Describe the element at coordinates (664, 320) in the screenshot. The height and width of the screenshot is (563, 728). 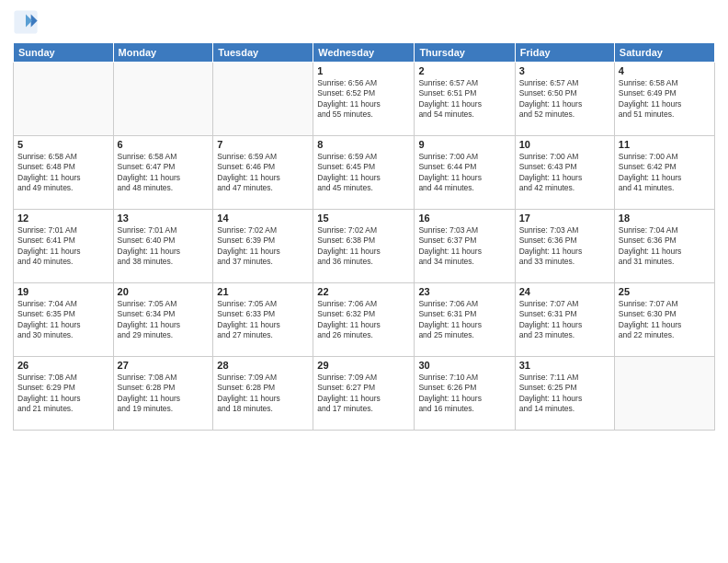
I see `calendar-cell: 25Sunrise: 7:07 AMSunset: 6:30 PMDayligh…` at that location.